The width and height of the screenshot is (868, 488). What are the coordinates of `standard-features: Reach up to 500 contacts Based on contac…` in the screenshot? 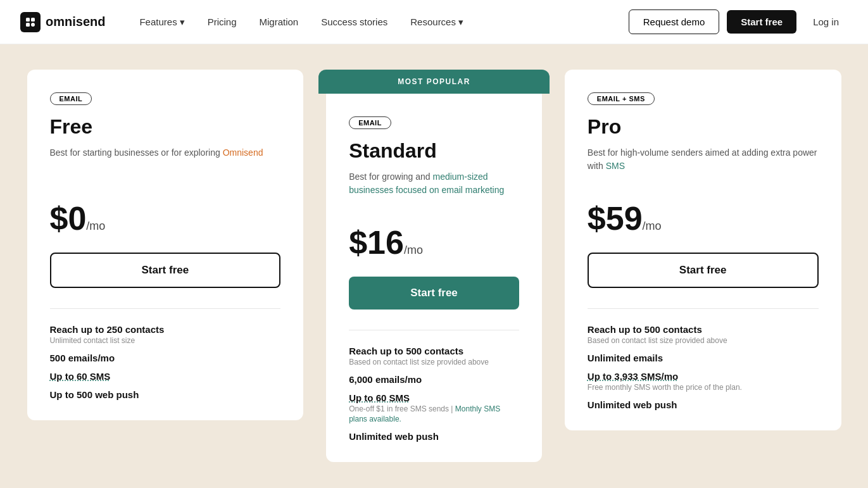 It's located at (434, 394).